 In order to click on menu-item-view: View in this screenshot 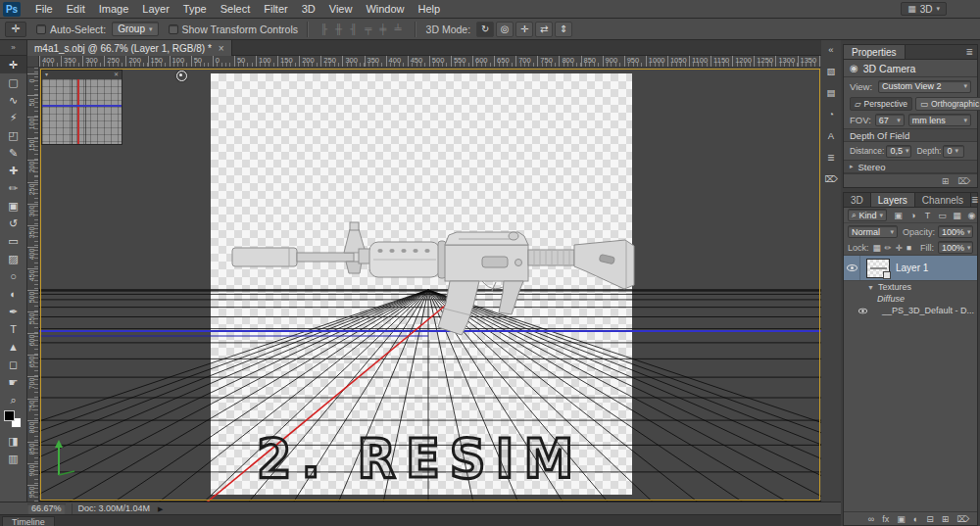, I will do `click(341, 9)`.